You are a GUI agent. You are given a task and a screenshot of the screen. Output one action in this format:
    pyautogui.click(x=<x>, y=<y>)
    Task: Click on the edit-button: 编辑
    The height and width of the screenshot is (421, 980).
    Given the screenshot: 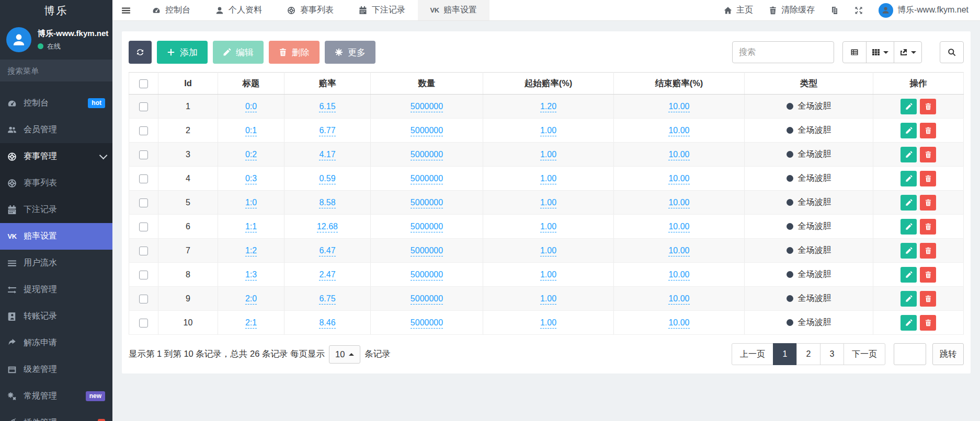 What is the action you would take?
    pyautogui.click(x=238, y=52)
    